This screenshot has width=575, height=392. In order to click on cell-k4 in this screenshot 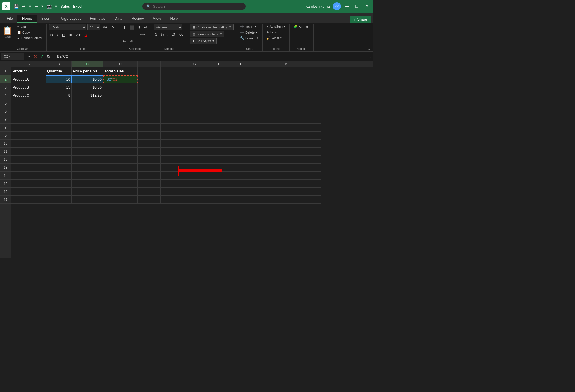, I will do `click(287, 95)`.